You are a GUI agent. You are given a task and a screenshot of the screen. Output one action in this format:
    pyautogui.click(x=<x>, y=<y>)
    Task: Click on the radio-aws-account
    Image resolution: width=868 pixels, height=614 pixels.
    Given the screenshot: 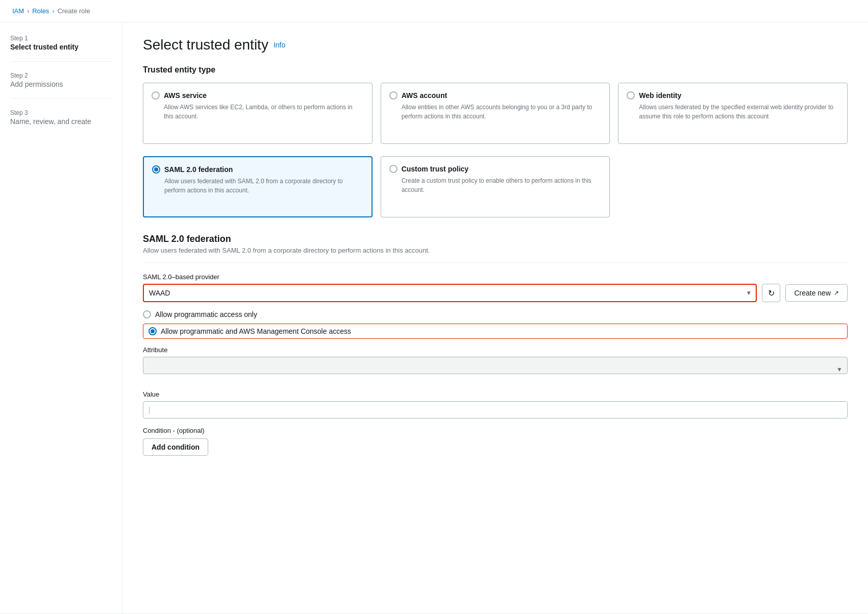 What is the action you would take?
    pyautogui.click(x=393, y=95)
    